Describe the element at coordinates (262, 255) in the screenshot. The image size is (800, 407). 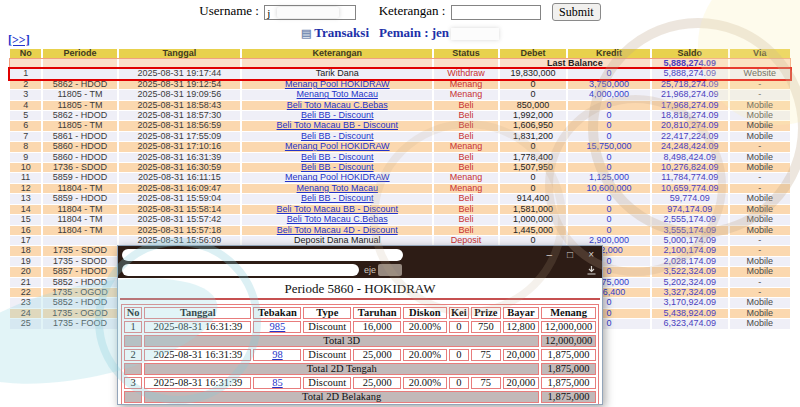
I see `redaction-box` at that location.